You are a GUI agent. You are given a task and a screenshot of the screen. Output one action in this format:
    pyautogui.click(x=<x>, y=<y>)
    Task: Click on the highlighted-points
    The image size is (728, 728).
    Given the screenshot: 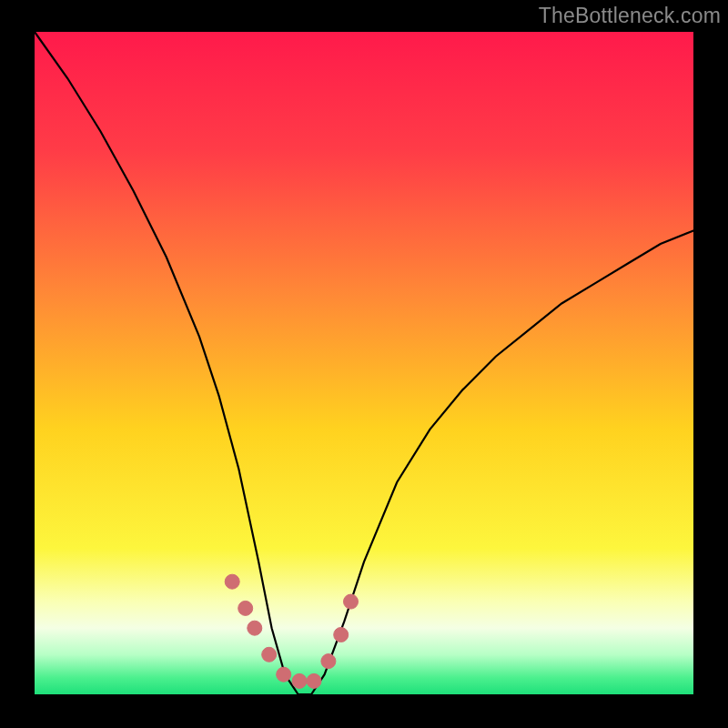 What is the action you would take?
    pyautogui.click(x=291, y=632)
    